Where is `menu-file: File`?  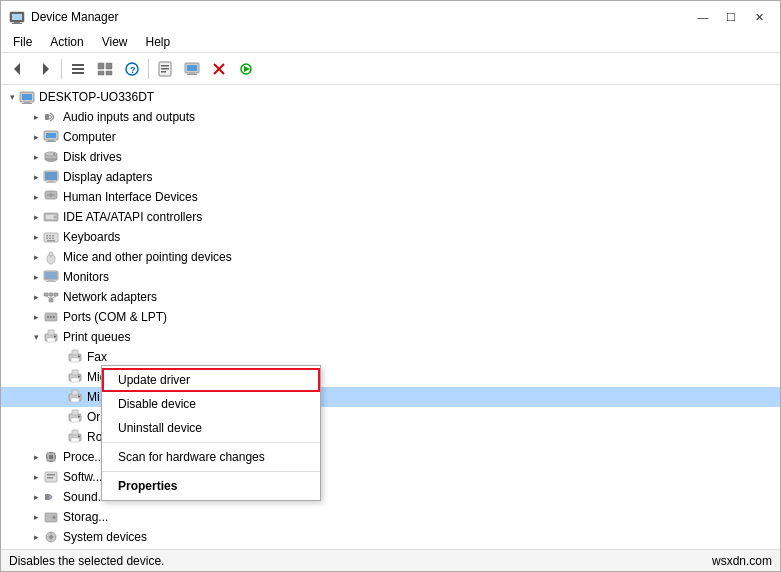
menu-file: File is located at coordinates (22, 42).